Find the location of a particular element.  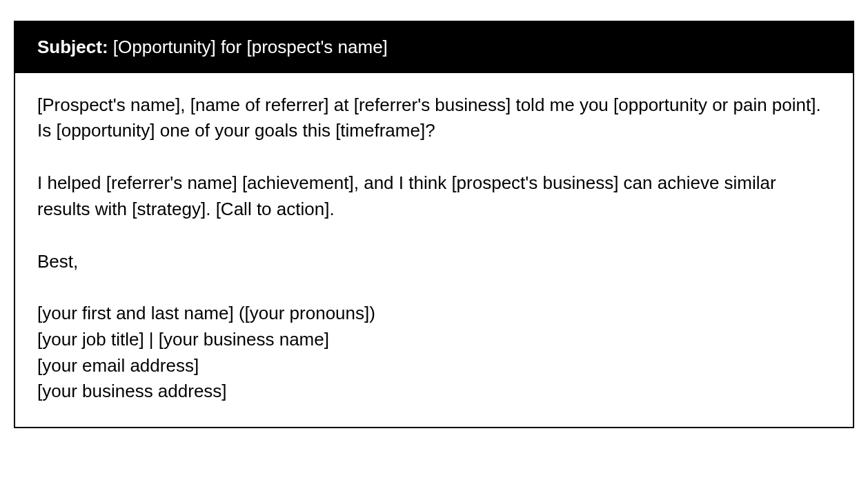

signature-address: [your business address] is located at coordinates (434, 392).